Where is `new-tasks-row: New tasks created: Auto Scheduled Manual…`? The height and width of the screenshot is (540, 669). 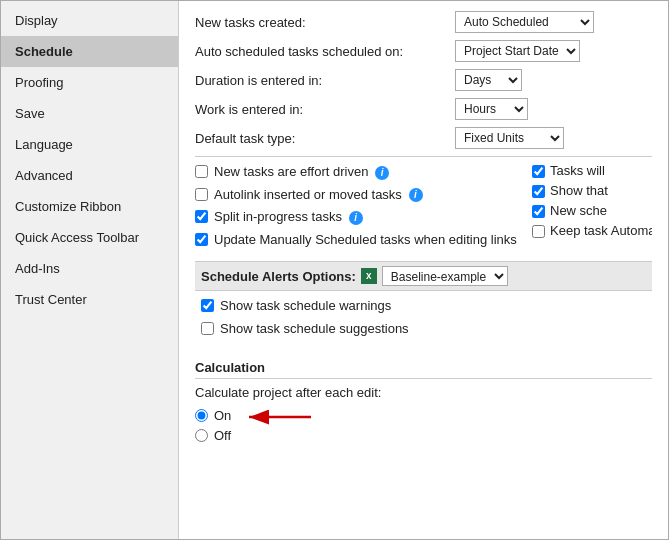 new-tasks-row: New tasks created: Auto Scheduled Manual… is located at coordinates (424, 22).